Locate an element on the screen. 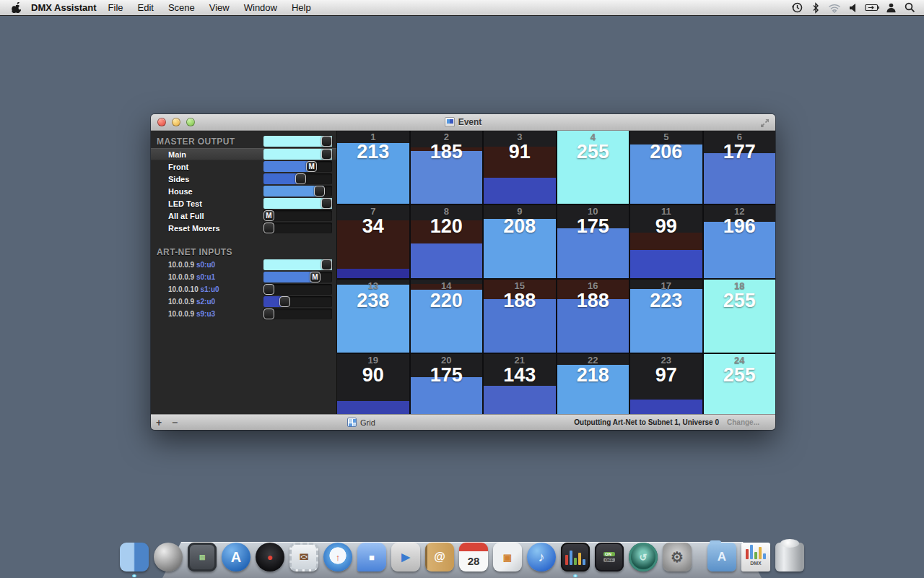 The width and height of the screenshot is (924, 578). grid-cell-2: 2185 is located at coordinates (447, 168).